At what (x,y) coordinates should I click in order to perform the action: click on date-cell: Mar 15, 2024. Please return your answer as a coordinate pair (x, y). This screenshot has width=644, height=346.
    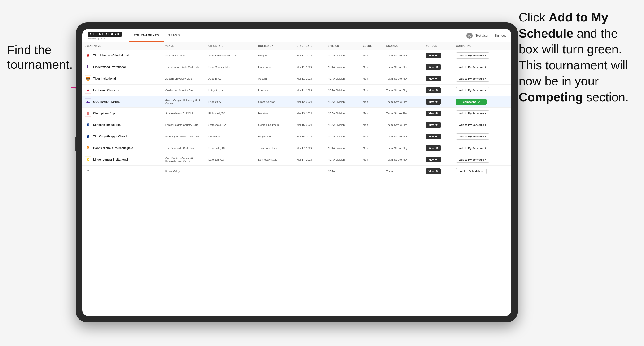
    Looking at the image, I should click on (310, 125).